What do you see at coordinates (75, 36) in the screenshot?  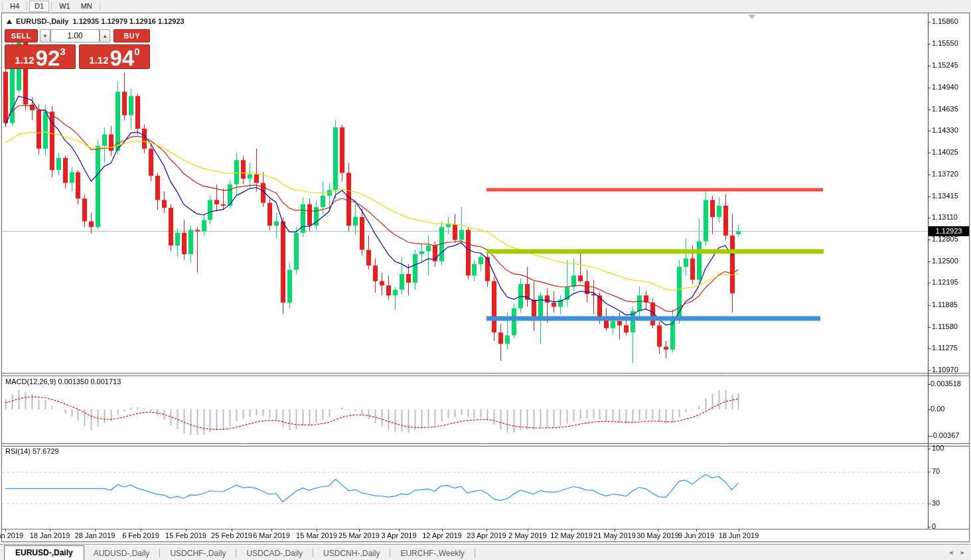 I see `volume-input` at bounding box center [75, 36].